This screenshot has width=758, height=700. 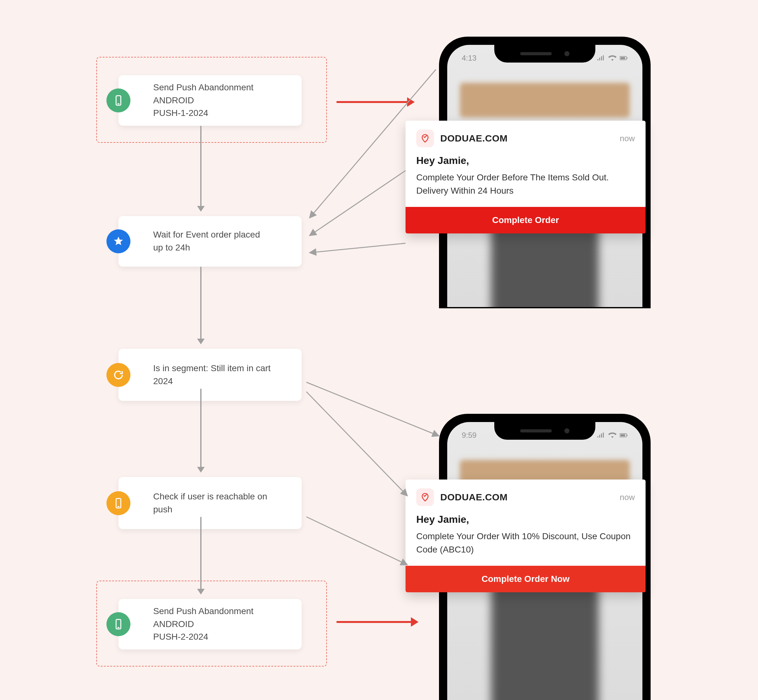 What do you see at coordinates (210, 503) in the screenshot?
I see `flow-node-reachable-check: Check if user is reachable on push` at bounding box center [210, 503].